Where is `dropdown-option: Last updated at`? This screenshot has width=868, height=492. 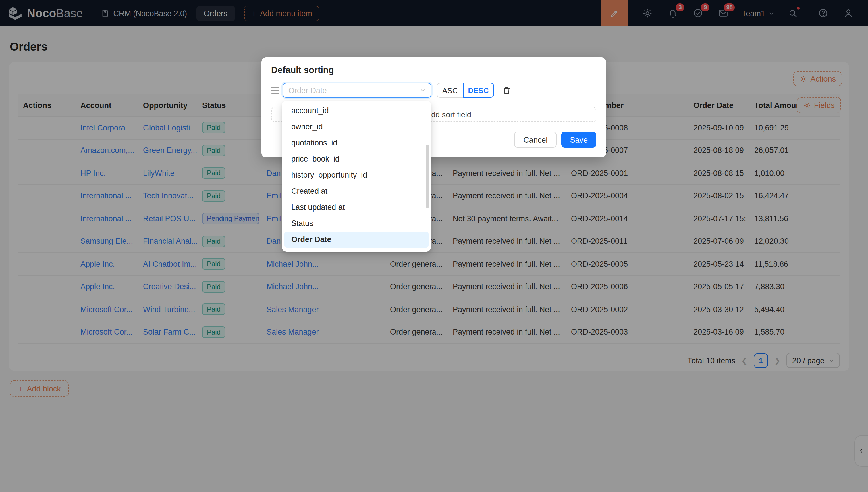
dropdown-option: Last updated at is located at coordinates (357, 207).